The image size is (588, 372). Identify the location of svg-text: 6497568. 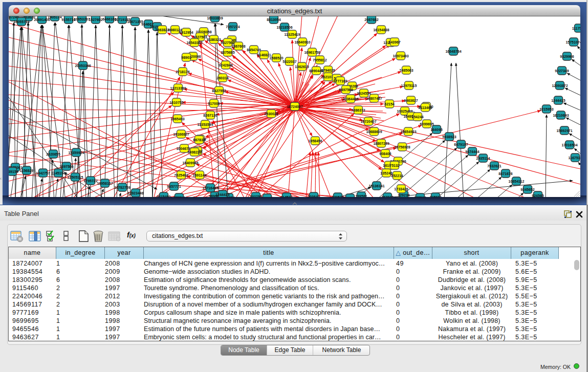
(346, 90).